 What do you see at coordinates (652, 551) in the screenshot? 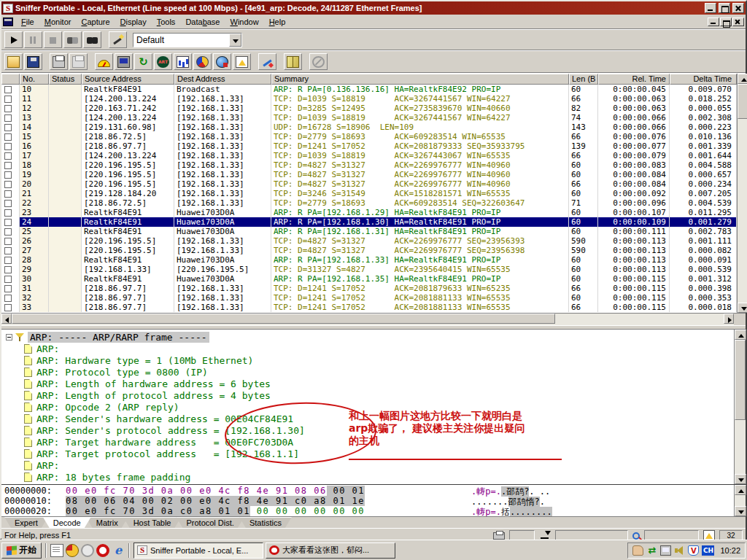
I see `tray-sync-icon: ⇄` at bounding box center [652, 551].